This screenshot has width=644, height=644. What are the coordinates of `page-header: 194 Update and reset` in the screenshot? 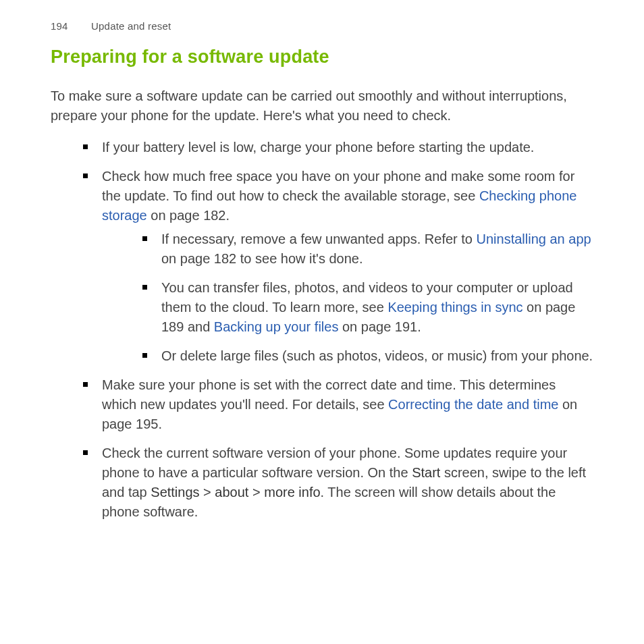 It's located at (322, 26).